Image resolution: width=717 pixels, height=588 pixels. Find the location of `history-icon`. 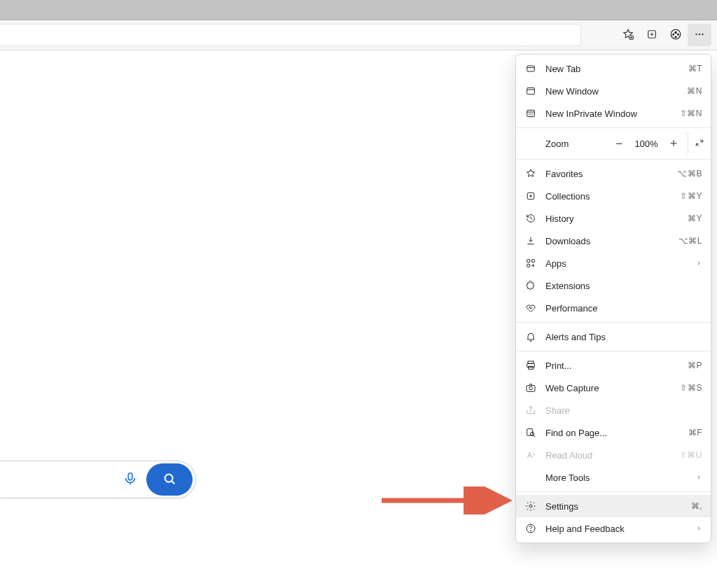

history-icon is located at coordinates (531, 218).